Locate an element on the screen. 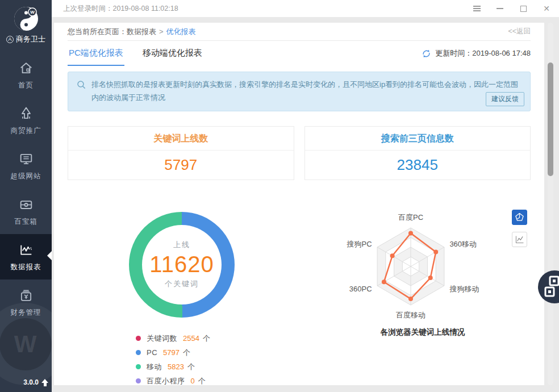  legend-item-pc: PC 5797 个 is located at coordinates (173, 353).